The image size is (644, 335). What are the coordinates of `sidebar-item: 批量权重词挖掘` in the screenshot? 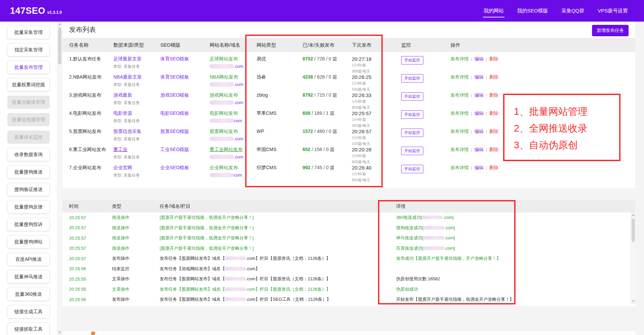 It's located at (29, 85).